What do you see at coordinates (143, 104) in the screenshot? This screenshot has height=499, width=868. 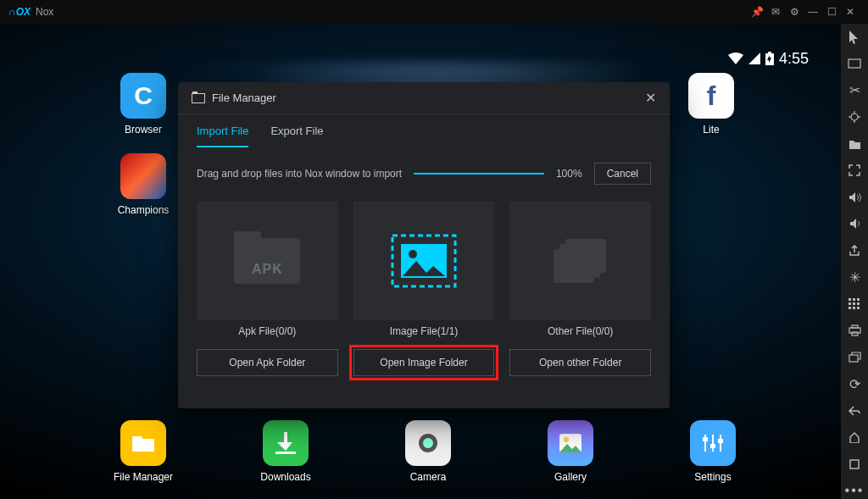 I see `app-browser: C Browser` at bounding box center [143, 104].